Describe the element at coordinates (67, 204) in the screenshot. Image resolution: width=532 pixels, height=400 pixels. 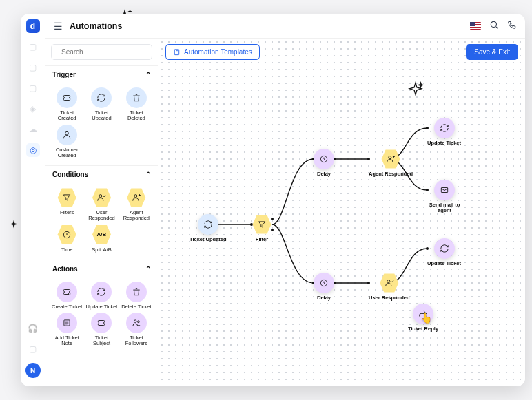
I see `condition-filters: Filters` at that location.